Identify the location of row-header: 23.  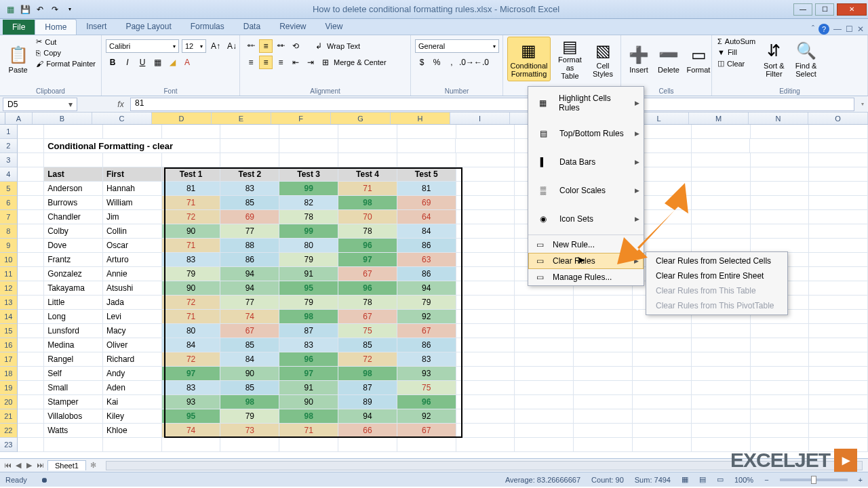
(9, 445).